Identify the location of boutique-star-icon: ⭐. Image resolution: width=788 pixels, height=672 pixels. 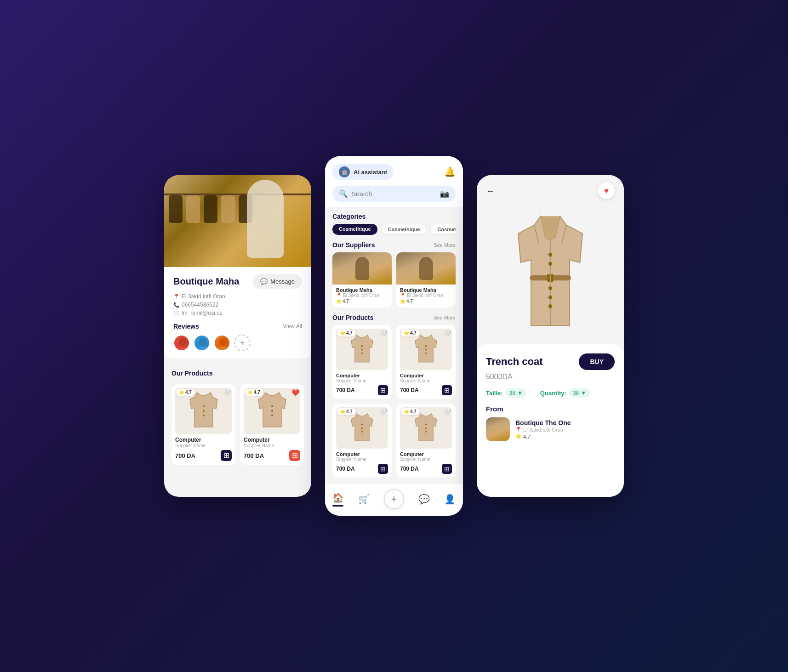
(519, 437).